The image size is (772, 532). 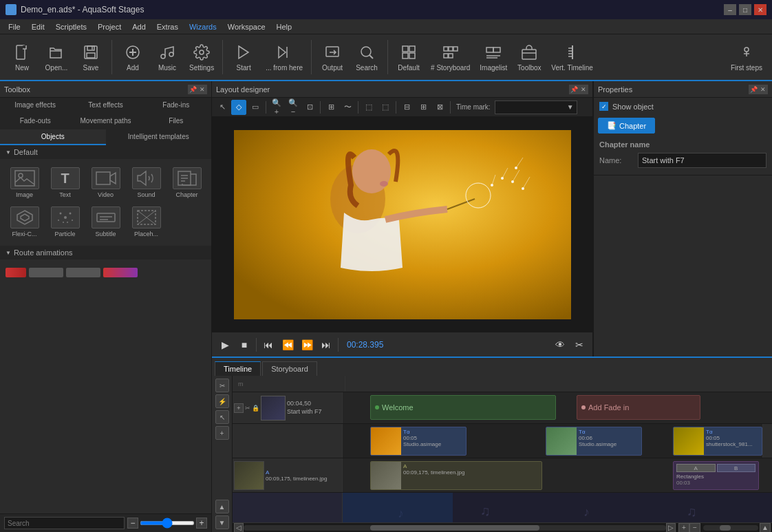 What do you see at coordinates (133, 57) in the screenshot?
I see `add-button: Add` at bounding box center [133, 57].